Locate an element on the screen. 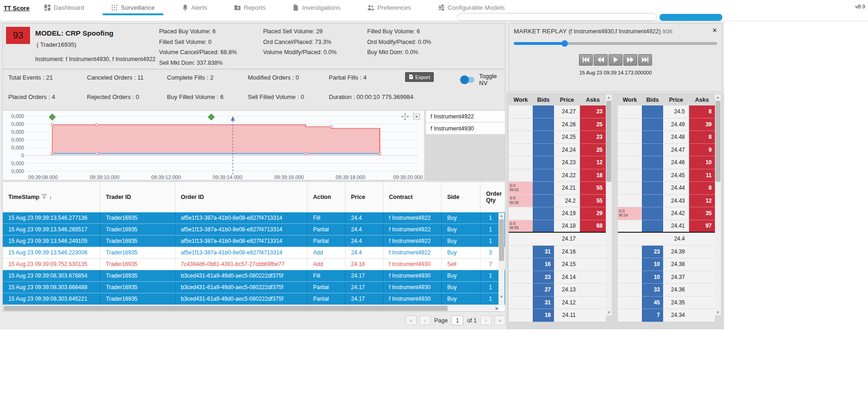 Image resolution: width=868 pixels, height=396 pixels. ladder-ask-cell: 97 is located at coordinates (702, 227).